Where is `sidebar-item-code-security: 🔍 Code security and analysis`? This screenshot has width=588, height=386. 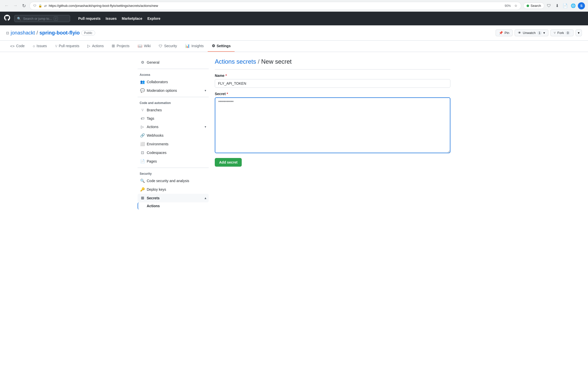
sidebar-item-code-security: 🔍 Code security and analysis is located at coordinates (173, 181).